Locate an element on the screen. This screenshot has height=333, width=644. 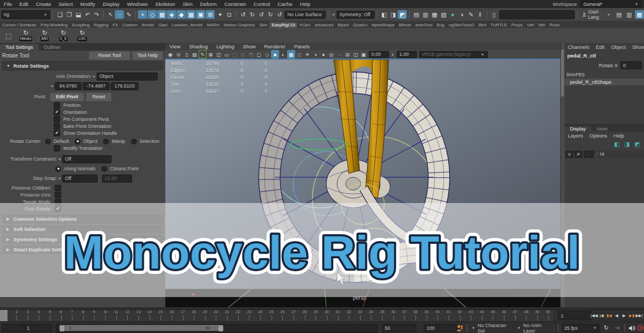
channel-box-menu-item: Show is located at coordinates (636, 47).